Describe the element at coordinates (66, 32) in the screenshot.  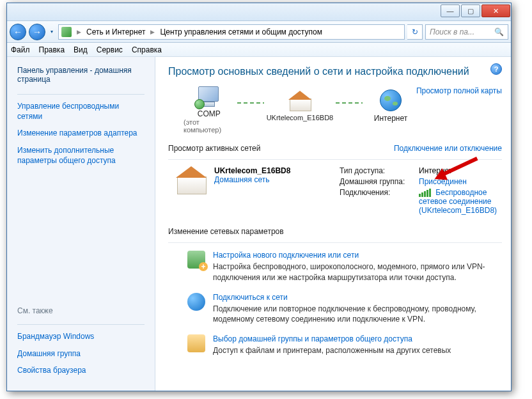
I see `control-panel-icon` at that location.